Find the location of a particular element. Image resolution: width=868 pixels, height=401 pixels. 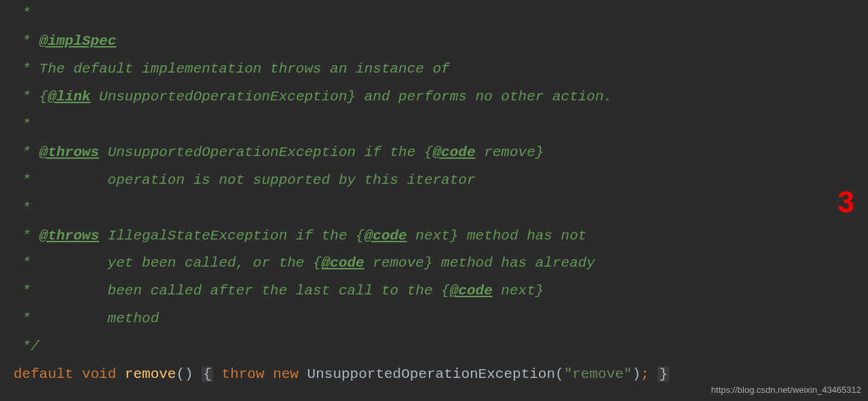

javadoc-end: */ is located at coordinates (441, 347).